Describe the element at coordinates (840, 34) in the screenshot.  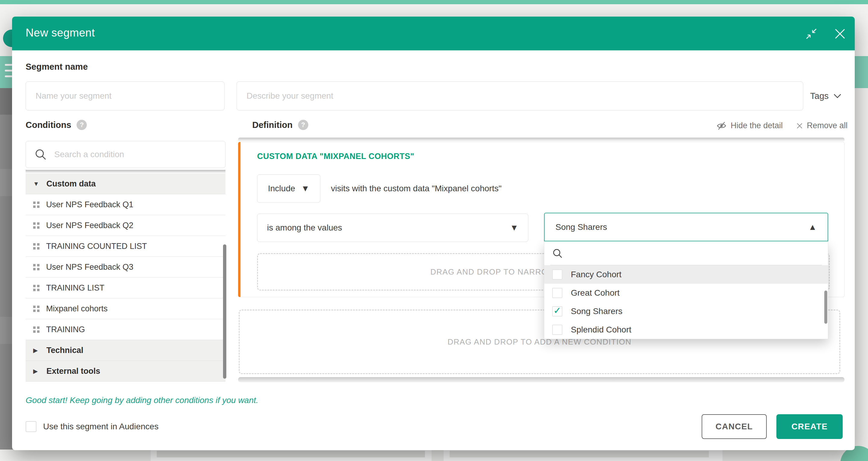
I see `close-icon` at that location.